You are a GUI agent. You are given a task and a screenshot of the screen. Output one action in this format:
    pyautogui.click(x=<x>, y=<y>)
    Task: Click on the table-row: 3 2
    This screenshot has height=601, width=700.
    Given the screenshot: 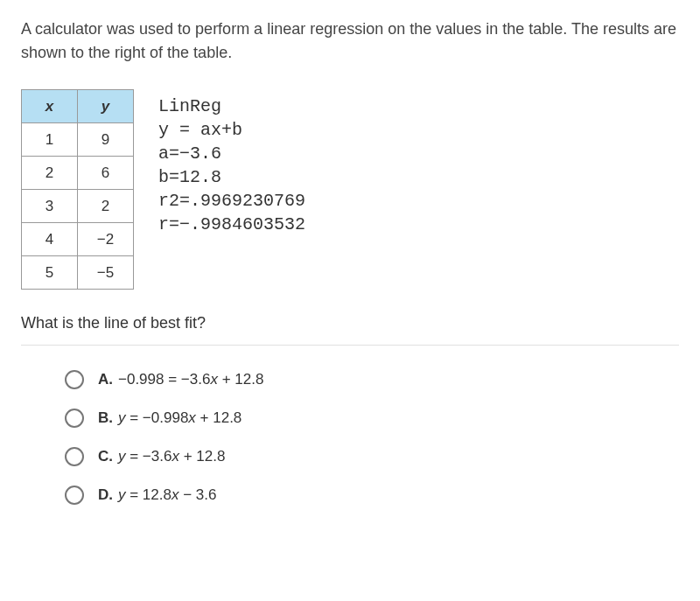 What is the action you would take?
    pyautogui.click(x=78, y=206)
    